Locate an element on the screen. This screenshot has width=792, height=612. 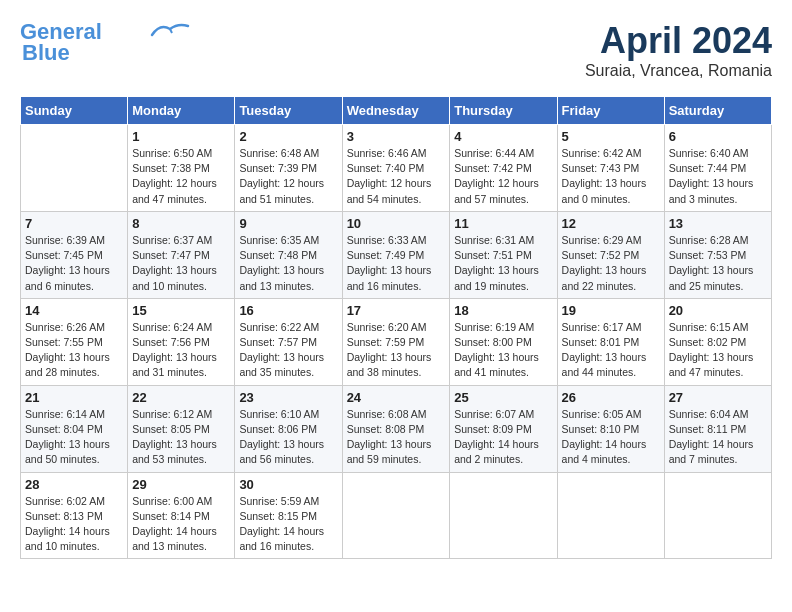
day-number: 4 is located at coordinates (503, 136).